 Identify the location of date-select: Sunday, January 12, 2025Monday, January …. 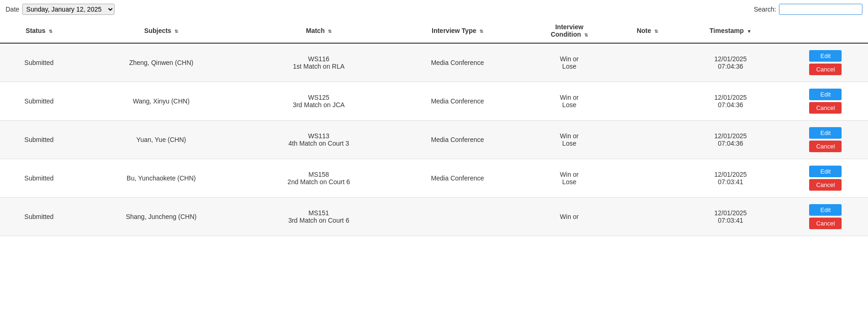
(69, 9).